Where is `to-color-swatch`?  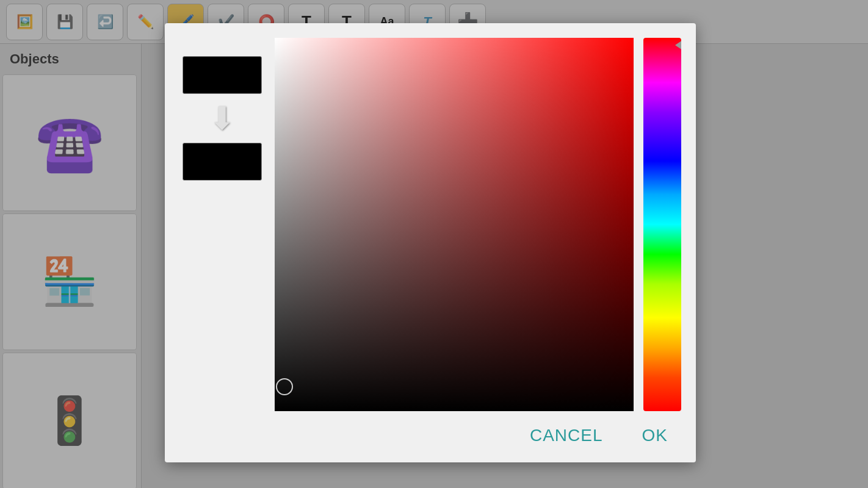 to-color-swatch is located at coordinates (222, 162).